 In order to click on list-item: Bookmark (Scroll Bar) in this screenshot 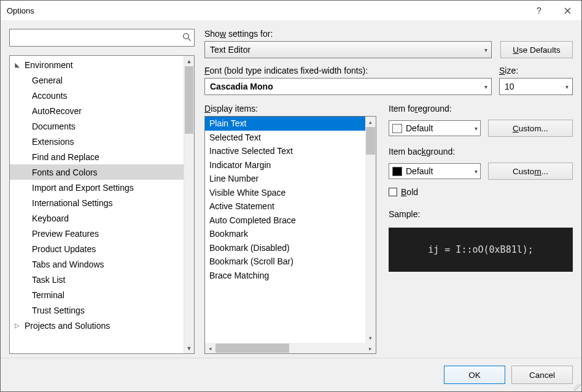, I will do `click(290, 261)`.